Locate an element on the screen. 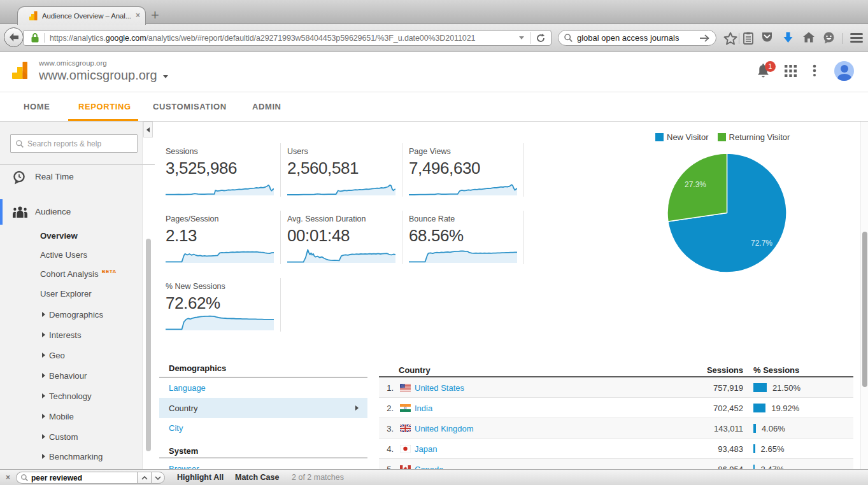 The width and height of the screenshot is (868, 485). system-heading: System is located at coordinates (183, 451).